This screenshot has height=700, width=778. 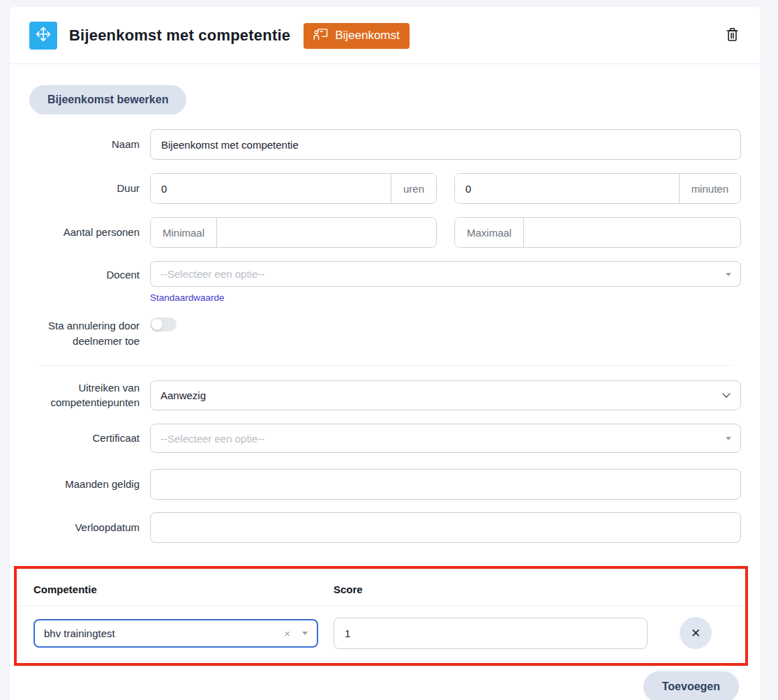 What do you see at coordinates (212, 438) in the screenshot?
I see `certificaat-placeholder: --Selecteer een optie--` at bounding box center [212, 438].